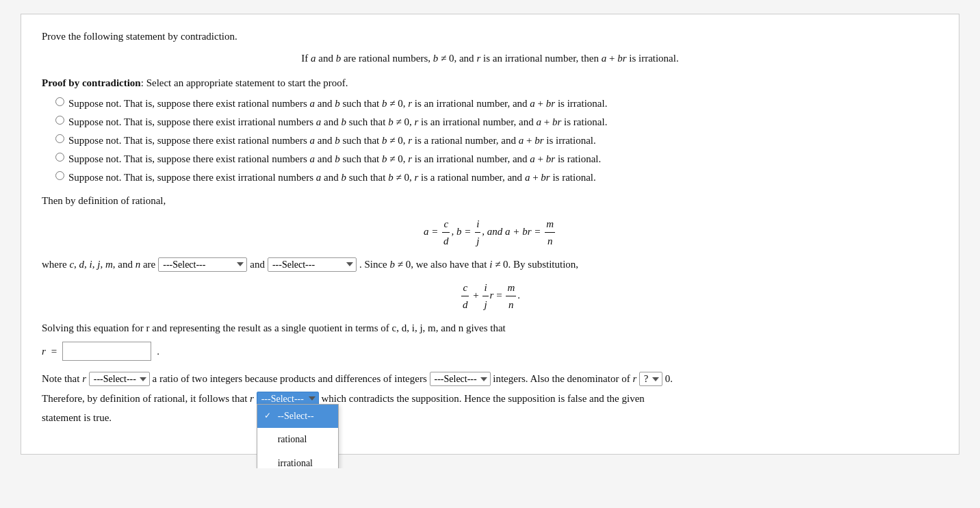  I want to click on dropdown-item-select: ✓ --Select--, so click(298, 416).